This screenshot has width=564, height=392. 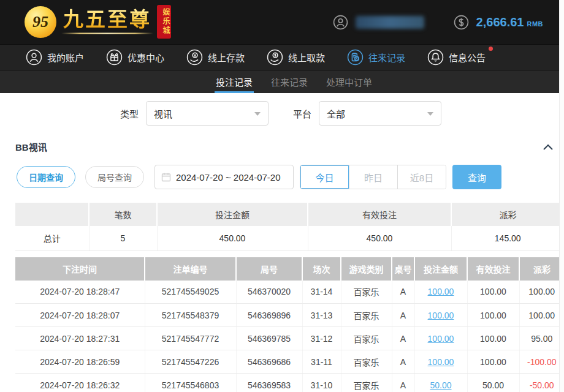 I want to click on balance-amount: 2,666.61, so click(x=500, y=22).